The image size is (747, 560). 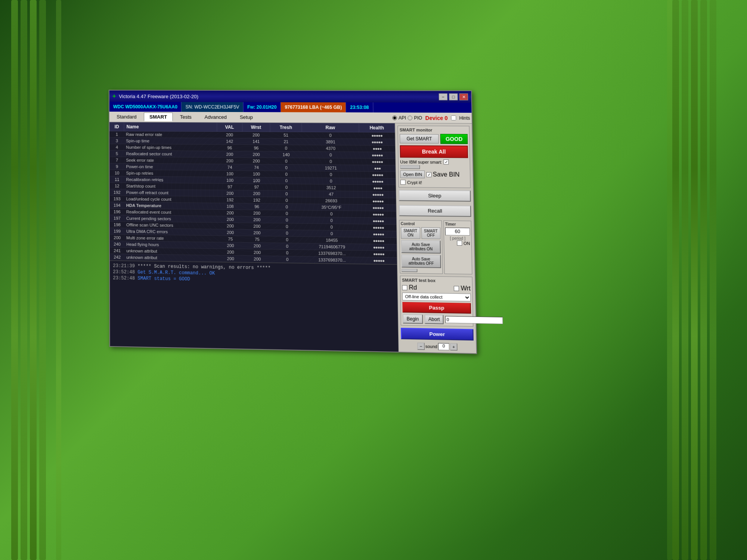 What do you see at coordinates (421, 346) in the screenshot?
I see `sound-minus-button: −` at bounding box center [421, 346].